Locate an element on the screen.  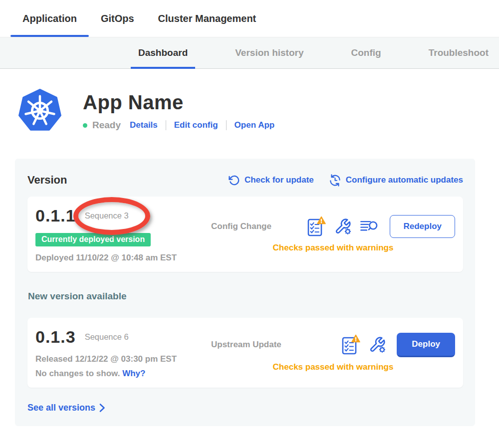
status-ready-dot-icon is located at coordinates (85, 126).